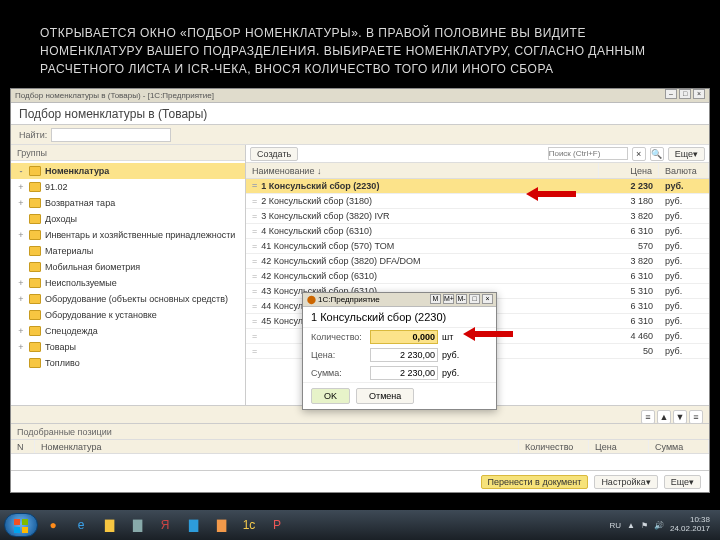 The height and width of the screenshot is (540, 720). Describe the element at coordinates (657, 154) in the screenshot. I see `find-button: 🔍` at that location.